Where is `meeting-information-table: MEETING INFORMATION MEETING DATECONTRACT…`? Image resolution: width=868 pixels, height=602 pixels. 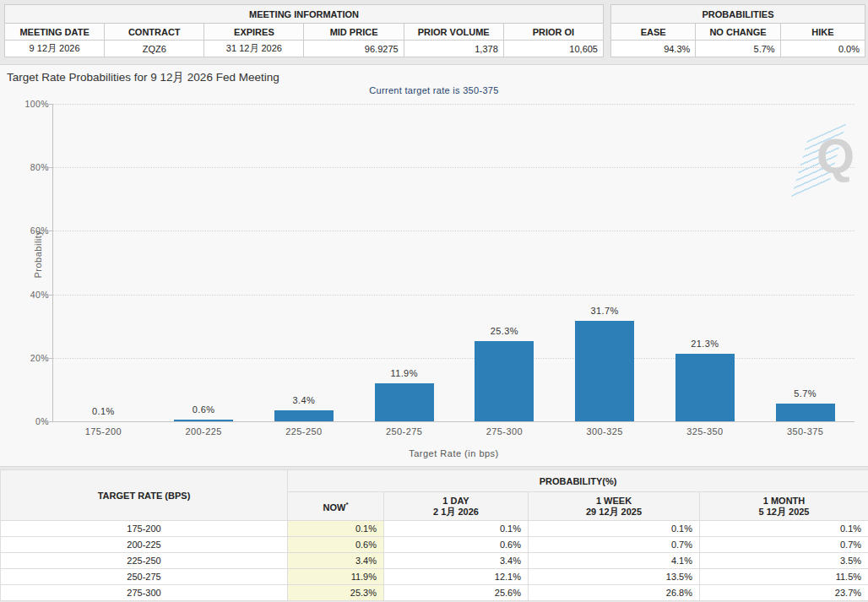
meeting-information-table: MEETING INFORMATION MEETING DATECONTRACT… is located at coordinates (304, 30).